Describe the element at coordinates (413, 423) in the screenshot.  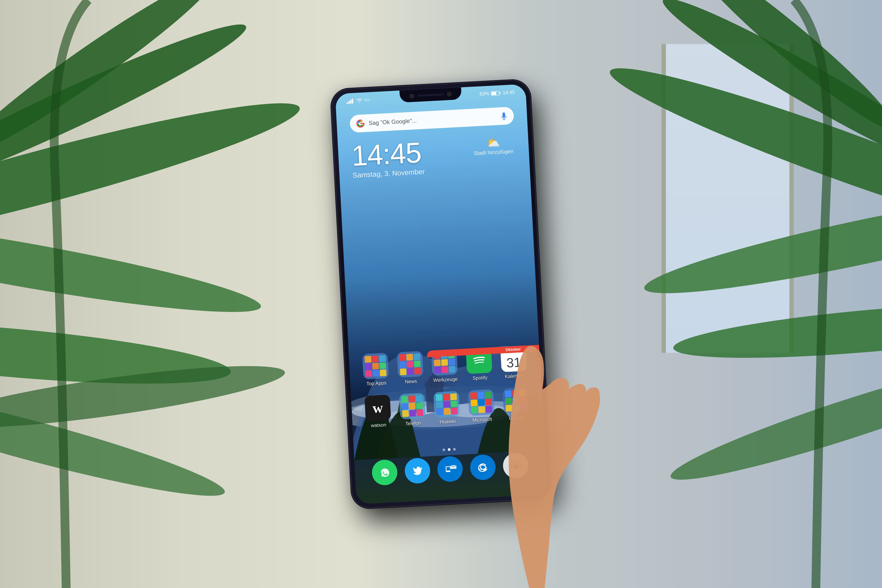
I see `app-label-telefon: Telefon` at that location.